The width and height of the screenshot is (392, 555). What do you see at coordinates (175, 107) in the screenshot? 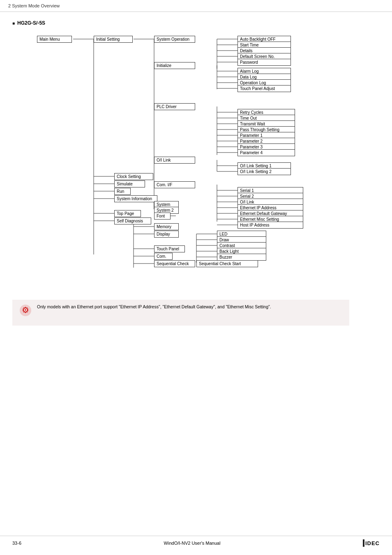
I see `plc-driver-box: PLC Driver` at bounding box center [175, 107].